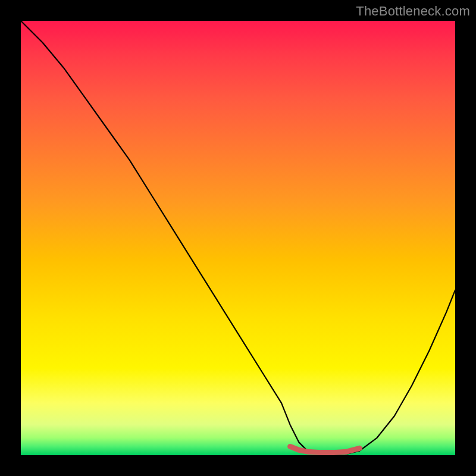 The image size is (476, 476). What do you see at coordinates (413, 11) in the screenshot?
I see `watermark-text: TheBottleneck.com` at bounding box center [413, 11].